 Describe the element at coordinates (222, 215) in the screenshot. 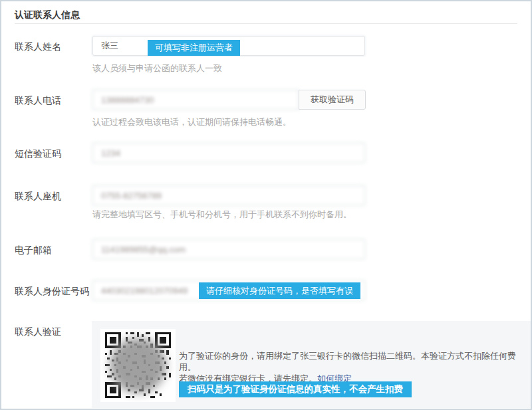

I see `landline-helper-text: 请完整地填写区号、手机号和分机号，用于手机联系不到你时备用。` at that location.